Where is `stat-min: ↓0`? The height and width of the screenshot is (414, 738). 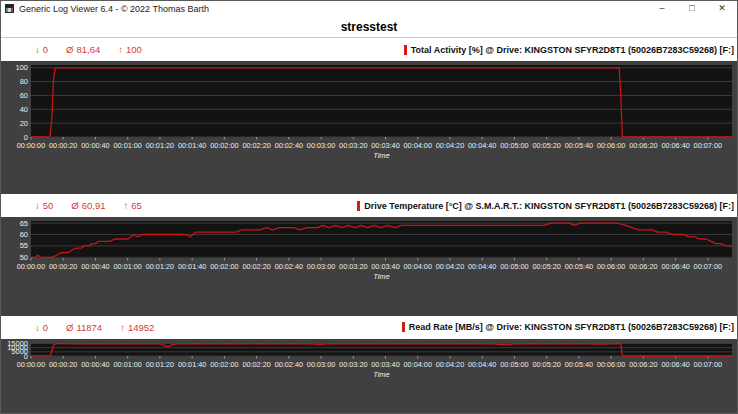
stat-min: ↓0 is located at coordinates (42, 50).